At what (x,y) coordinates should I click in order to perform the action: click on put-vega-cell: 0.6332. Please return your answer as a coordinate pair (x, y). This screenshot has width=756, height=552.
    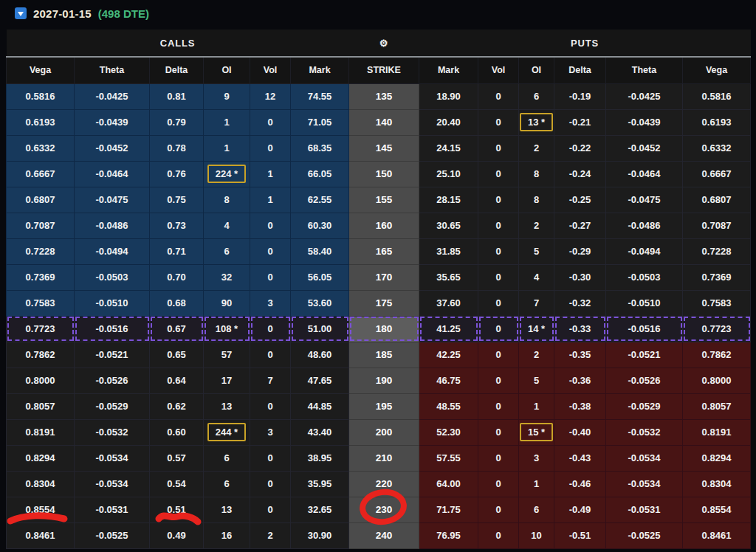
    Looking at the image, I should click on (717, 148).